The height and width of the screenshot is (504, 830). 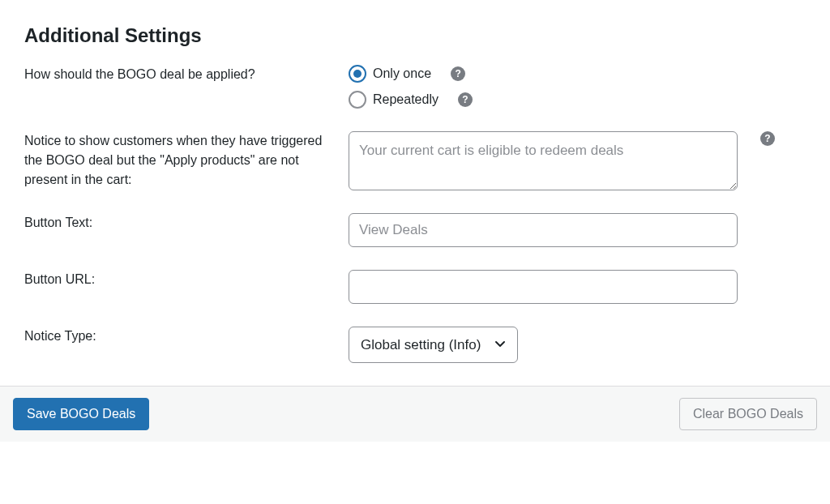 What do you see at coordinates (543, 160) in the screenshot?
I see `notice-message-textarea` at bounding box center [543, 160].